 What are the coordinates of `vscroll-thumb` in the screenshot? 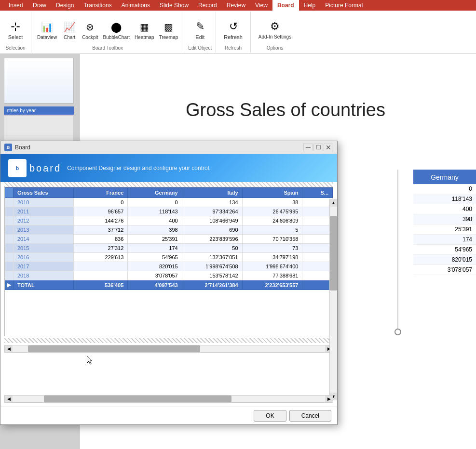 It's located at (334, 253).